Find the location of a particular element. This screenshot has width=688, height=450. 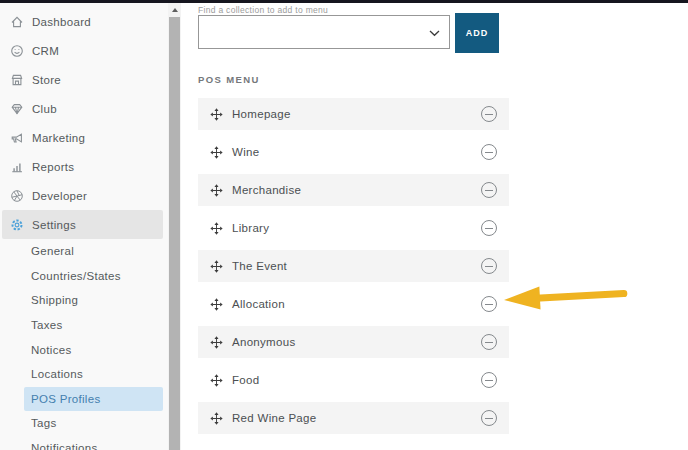

smiley-icon is located at coordinates (17, 51).